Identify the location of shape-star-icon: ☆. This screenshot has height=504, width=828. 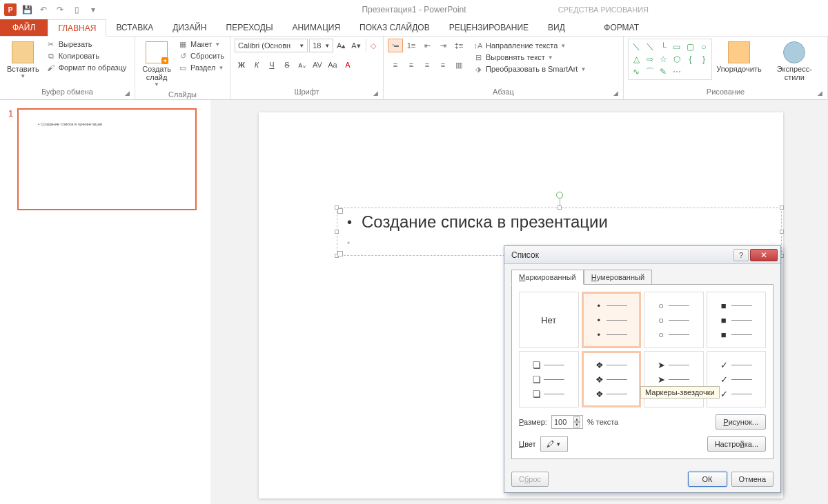
(664, 59).